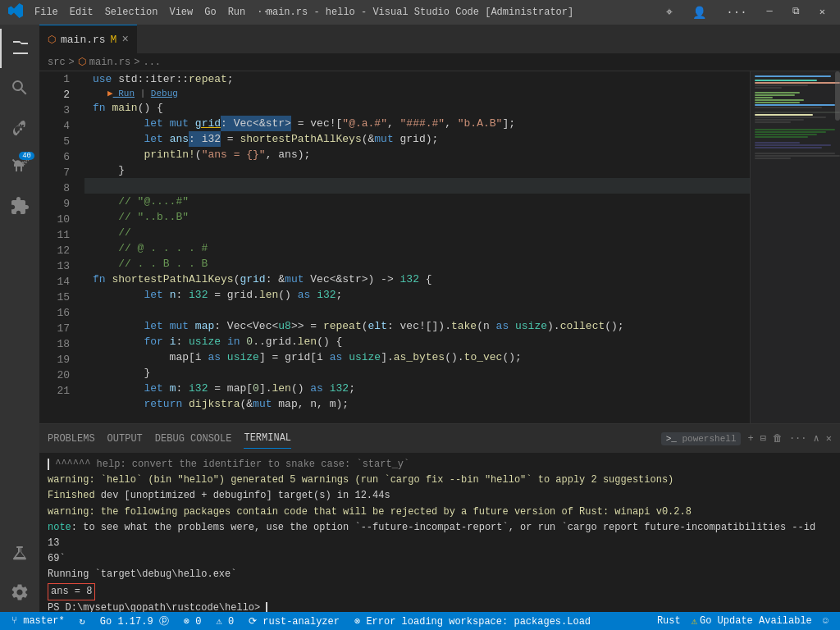  What do you see at coordinates (57, 158) in the screenshot?
I see `line-num-6: 6` at bounding box center [57, 158].